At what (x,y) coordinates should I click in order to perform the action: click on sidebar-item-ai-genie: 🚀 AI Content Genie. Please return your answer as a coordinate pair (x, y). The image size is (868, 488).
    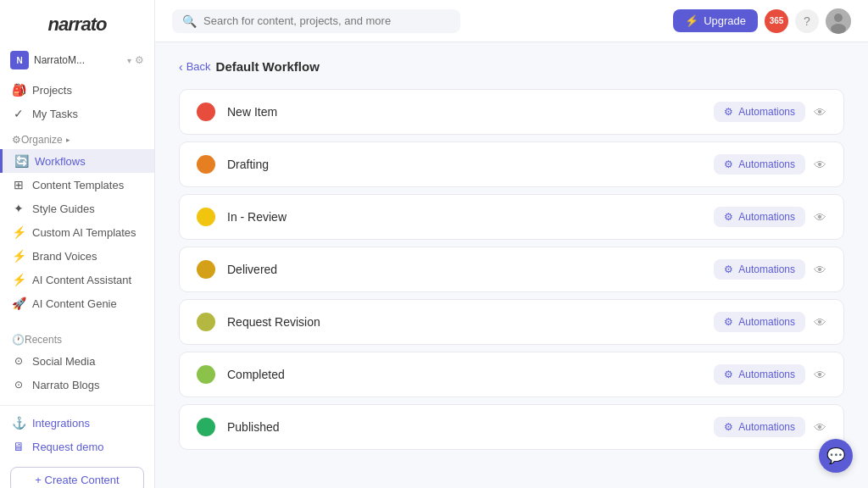
    Looking at the image, I should click on (77, 303).